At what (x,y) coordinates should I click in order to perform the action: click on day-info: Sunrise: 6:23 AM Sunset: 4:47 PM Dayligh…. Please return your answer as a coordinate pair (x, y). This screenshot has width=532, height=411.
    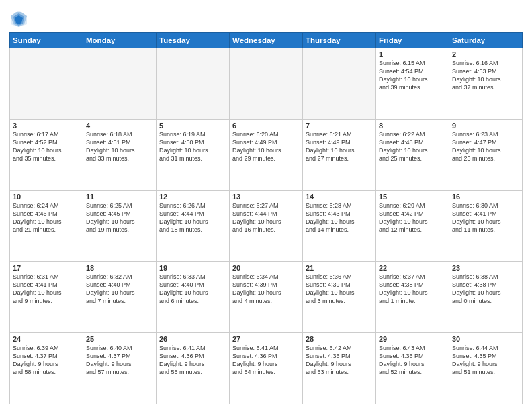
    Looking at the image, I should click on (486, 146).